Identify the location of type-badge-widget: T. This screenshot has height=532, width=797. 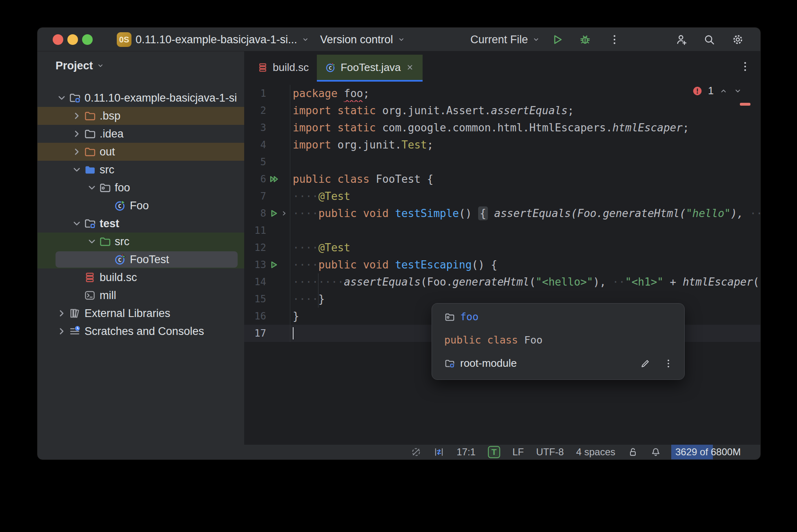
(494, 452).